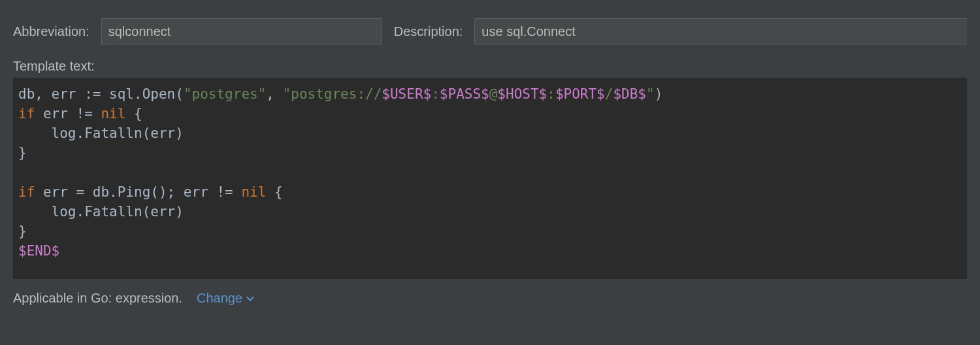  I want to click on change-context-label: Change, so click(220, 298).